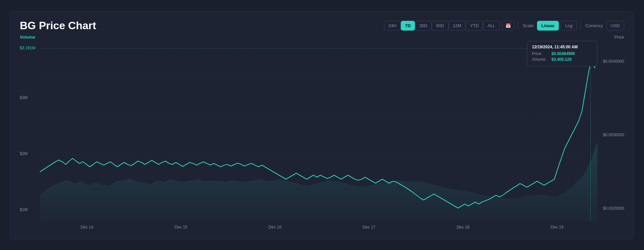 This screenshot has width=644, height=250. Describe the element at coordinates (23, 98) in the screenshot. I see `y-left-label-1: $3M` at that location.